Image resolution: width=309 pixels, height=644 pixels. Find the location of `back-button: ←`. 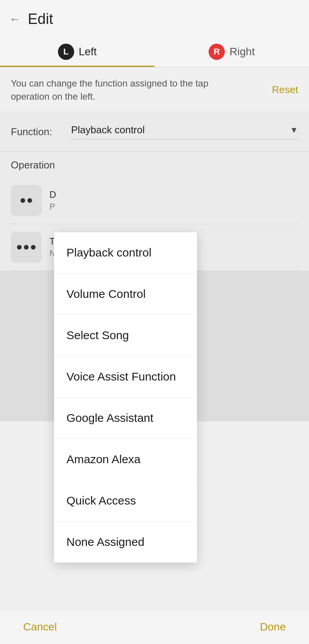

back-button: ← is located at coordinates (15, 19).